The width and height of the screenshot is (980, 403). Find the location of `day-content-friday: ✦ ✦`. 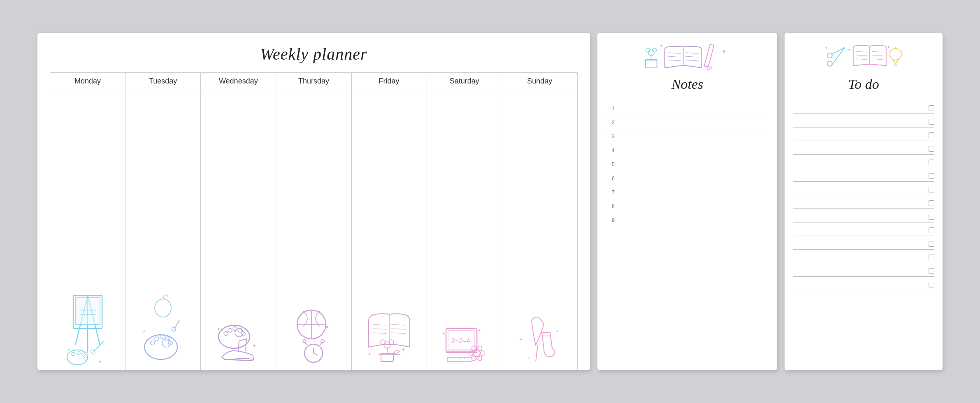

day-content-friday: ✦ ✦ is located at coordinates (389, 230).